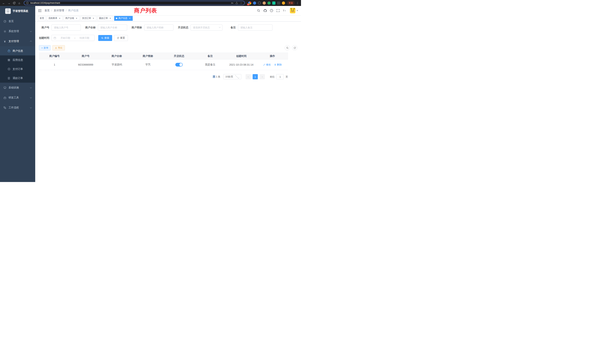 This screenshot has width=602, height=364. I want to click on column-header: 商户编号, so click(54, 56).